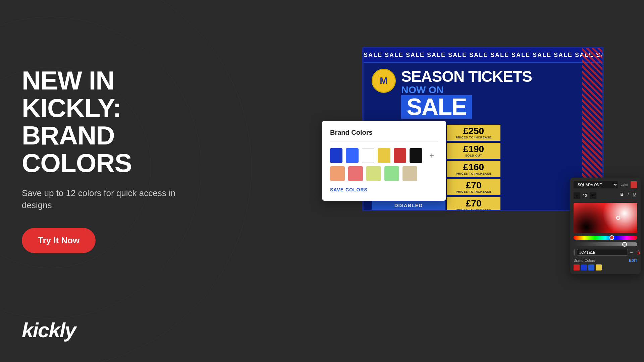 This screenshot has width=644, height=362. What do you see at coordinates (474, 149) in the screenshot?
I see `ticket-price: £190` at bounding box center [474, 149].